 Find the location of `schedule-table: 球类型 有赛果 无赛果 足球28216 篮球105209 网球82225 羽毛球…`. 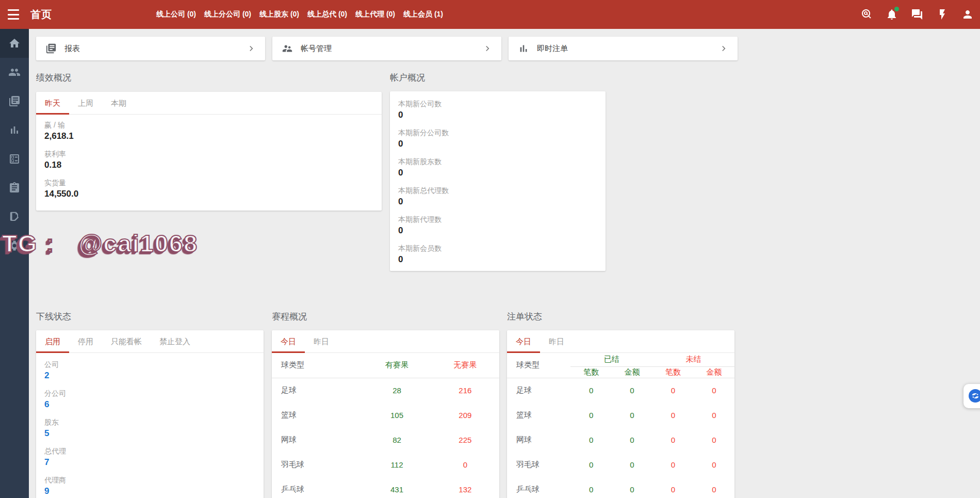

schedule-table: 球类型 有赛果 无赛果 足球28216 篮球105209 网球82225 羽毛球… is located at coordinates (386, 425).